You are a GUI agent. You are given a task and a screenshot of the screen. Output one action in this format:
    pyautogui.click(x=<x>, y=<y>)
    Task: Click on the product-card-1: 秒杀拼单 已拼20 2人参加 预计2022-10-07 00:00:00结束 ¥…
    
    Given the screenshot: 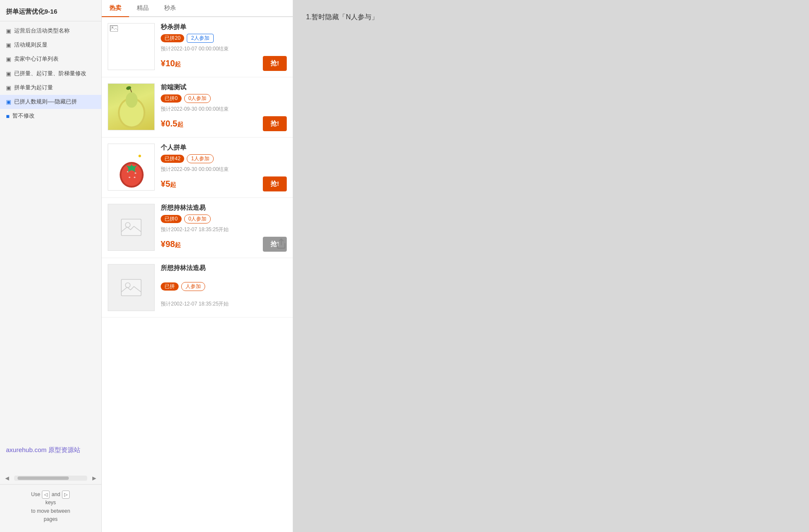 What is the action you would take?
    pyautogui.click(x=197, y=47)
    